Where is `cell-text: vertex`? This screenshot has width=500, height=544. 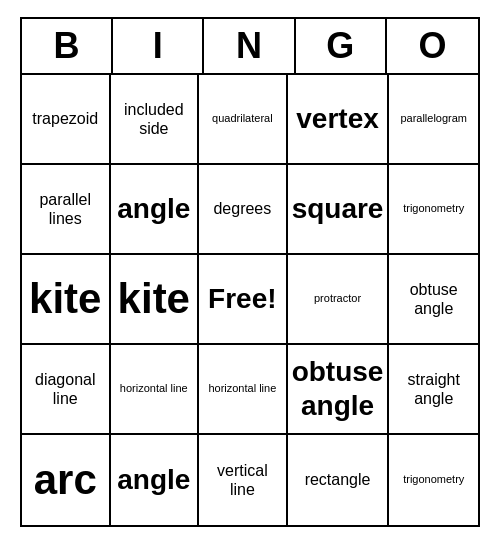
cell-text: vertex is located at coordinates (338, 119).